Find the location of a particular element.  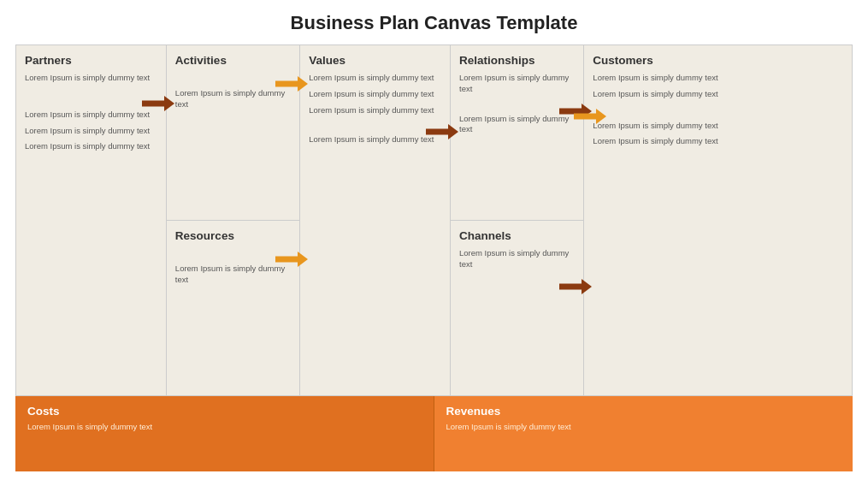

revenues-text-1: Lorem Ipsum is simply dummy text is located at coordinates (644, 428).